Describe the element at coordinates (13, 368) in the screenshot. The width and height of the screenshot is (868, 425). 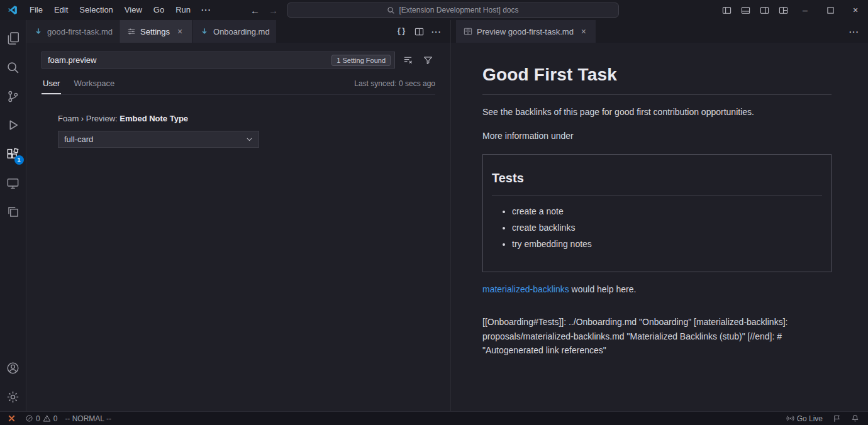
I see `accounts-icon` at that location.